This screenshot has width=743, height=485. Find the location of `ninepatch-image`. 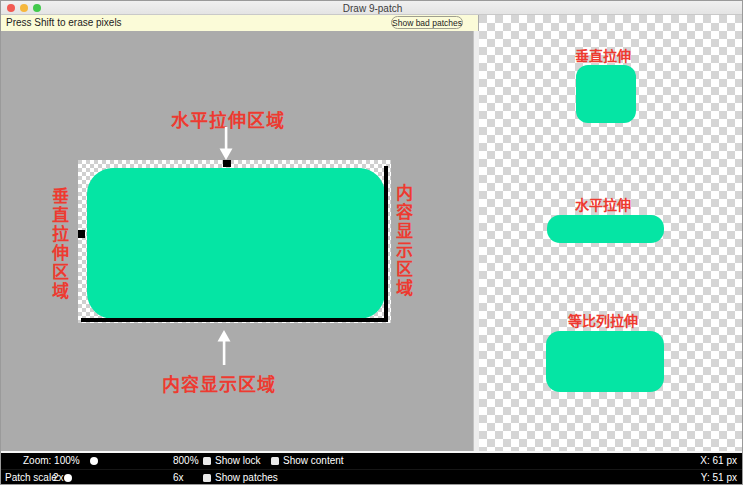

ninepatch-image is located at coordinates (234, 242).